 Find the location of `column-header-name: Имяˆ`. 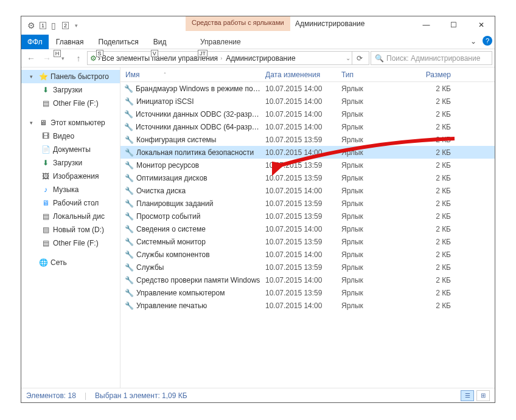

column-header-name: Имяˆ is located at coordinates (190, 74).